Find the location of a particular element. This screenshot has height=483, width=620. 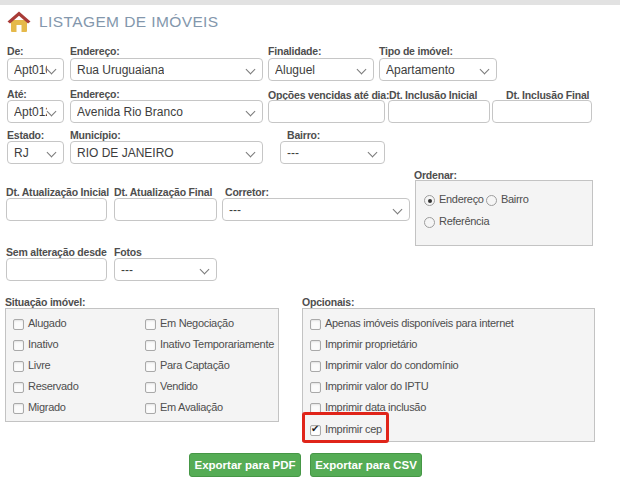

endereco2-label: Endereço: is located at coordinates (95, 94).